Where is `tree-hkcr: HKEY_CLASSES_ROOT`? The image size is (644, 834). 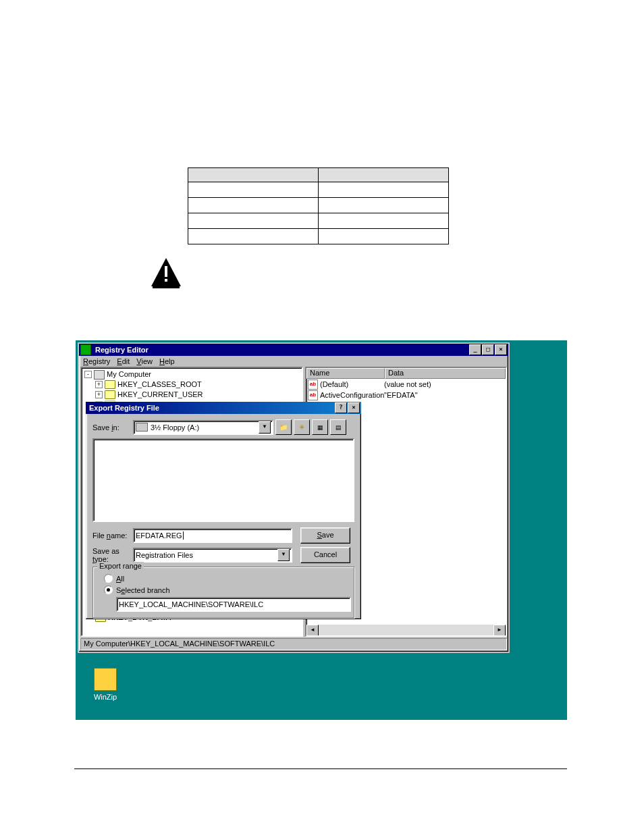 tree-hkcr: HKEY_CLASSES_ROOT is located at coordinates (159, 385).